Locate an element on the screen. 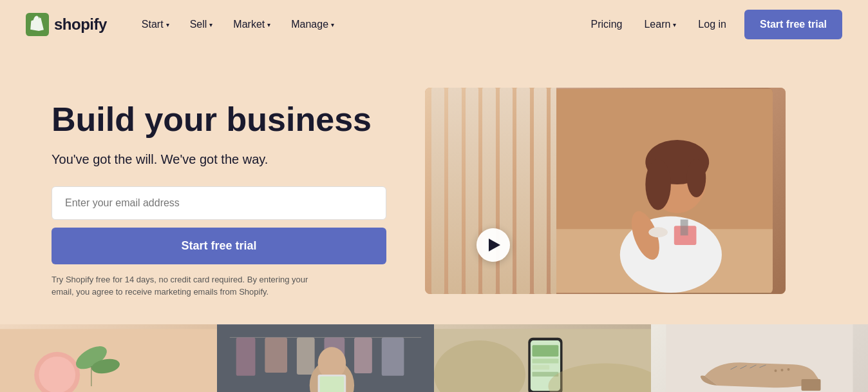  person-svg is located at coordinates (665, 191).